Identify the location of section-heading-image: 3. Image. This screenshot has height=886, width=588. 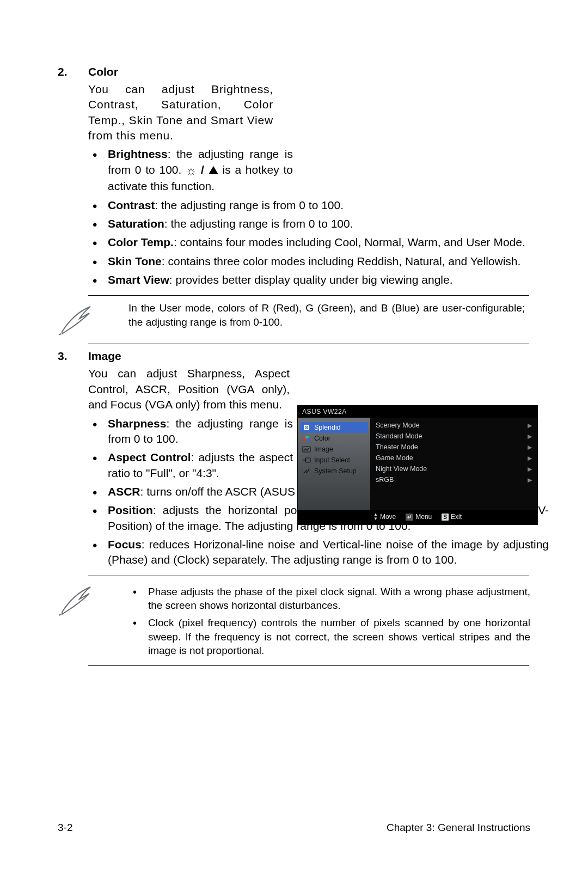
(294, 356).